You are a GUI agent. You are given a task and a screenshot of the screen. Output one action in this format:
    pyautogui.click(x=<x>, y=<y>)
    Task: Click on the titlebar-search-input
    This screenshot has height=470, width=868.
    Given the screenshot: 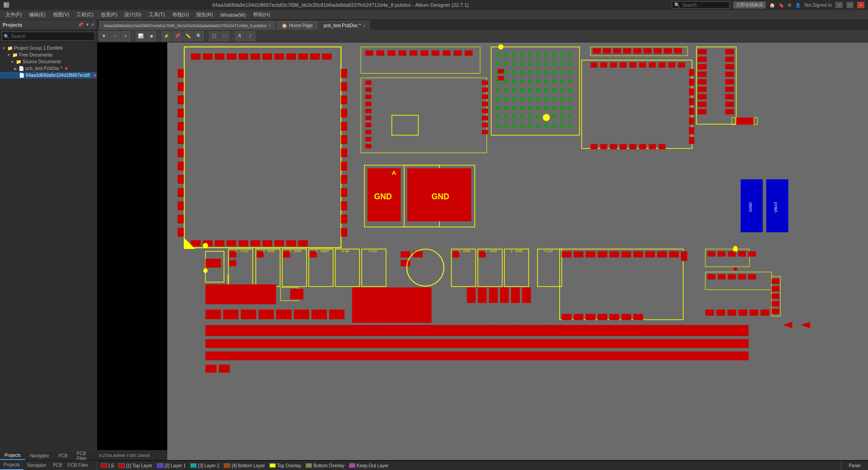 What is the action you would take?
    pyautogui.click(x=705, y=5)
    